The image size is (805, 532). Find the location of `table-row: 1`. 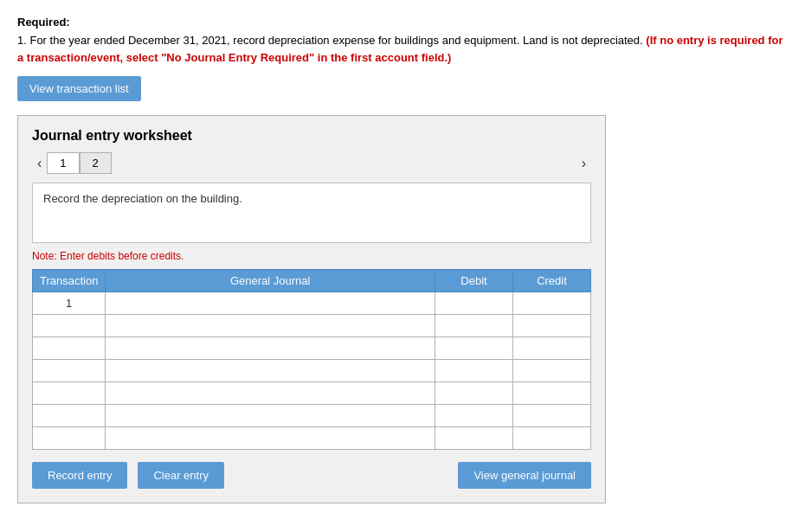

table-row: 1 is located at coordinates (312, 304).